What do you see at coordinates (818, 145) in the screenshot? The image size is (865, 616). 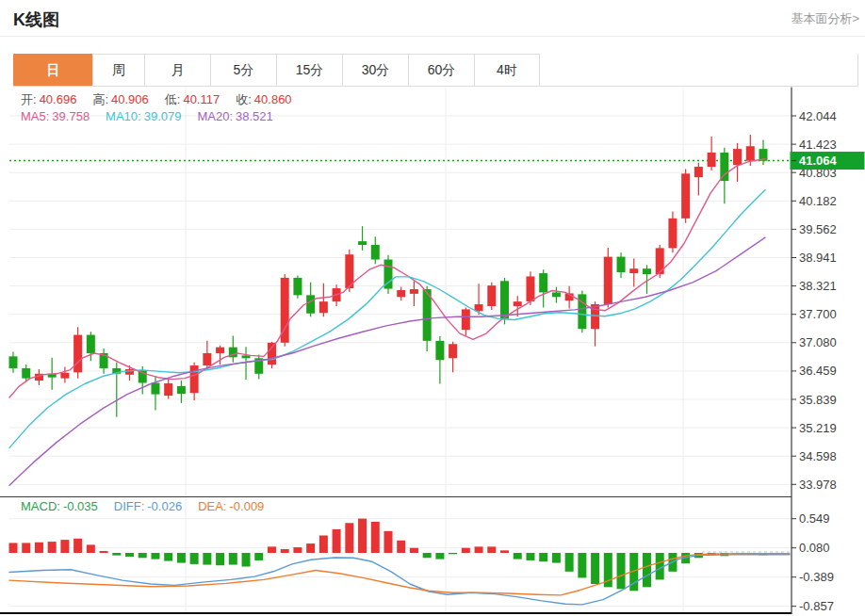 I see `price-axis-label: 41.423` at bounding box center [818, 145].